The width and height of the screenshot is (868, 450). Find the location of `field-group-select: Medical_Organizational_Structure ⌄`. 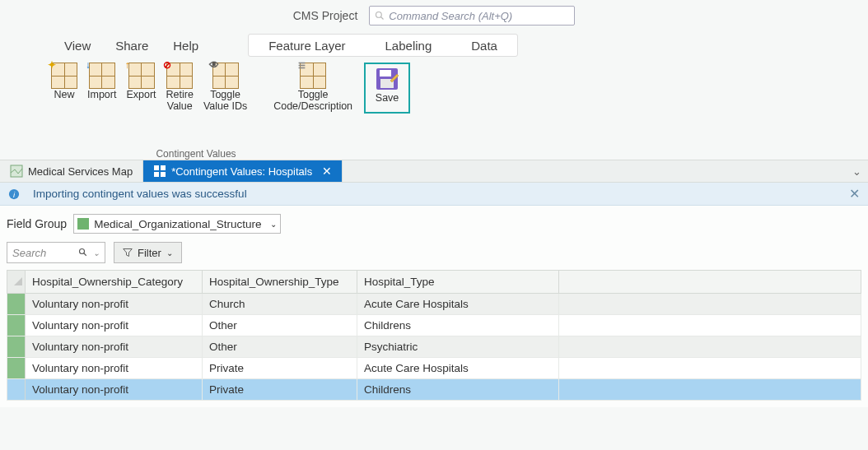

field-group-select: Medical_Organizational_Structure ⌄ is located at coordinates (176, 224).